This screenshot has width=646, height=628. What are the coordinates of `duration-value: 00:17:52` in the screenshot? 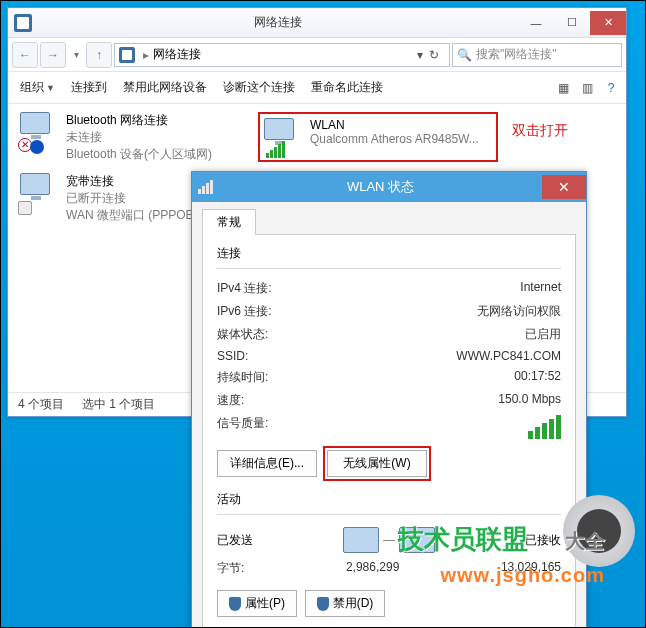 It's located at (538, 378).